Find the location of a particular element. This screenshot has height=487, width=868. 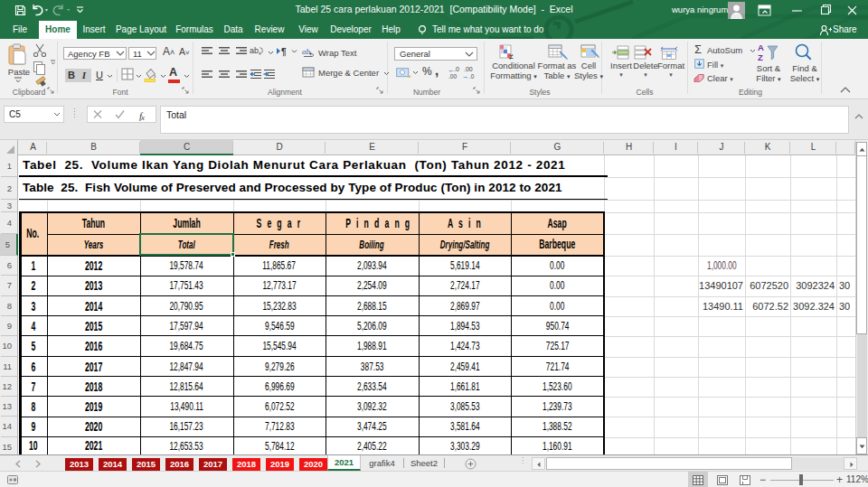

svg-text: A is located at coordinates (761, 47).